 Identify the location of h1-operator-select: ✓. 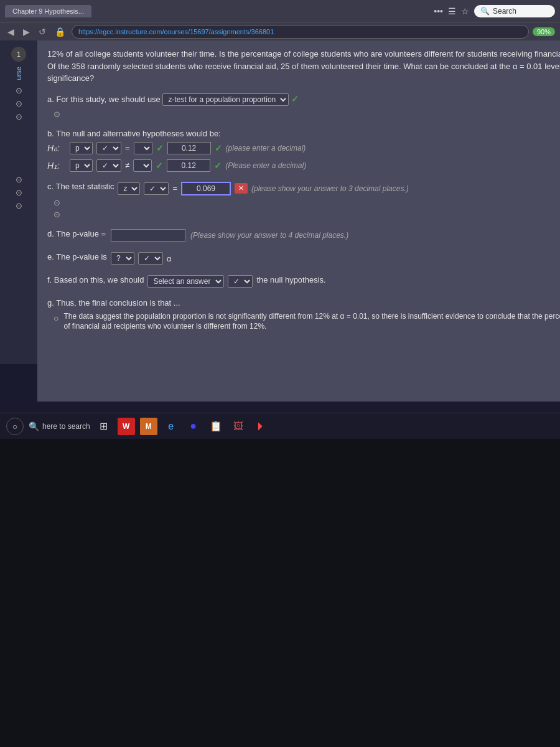
(109, 166).